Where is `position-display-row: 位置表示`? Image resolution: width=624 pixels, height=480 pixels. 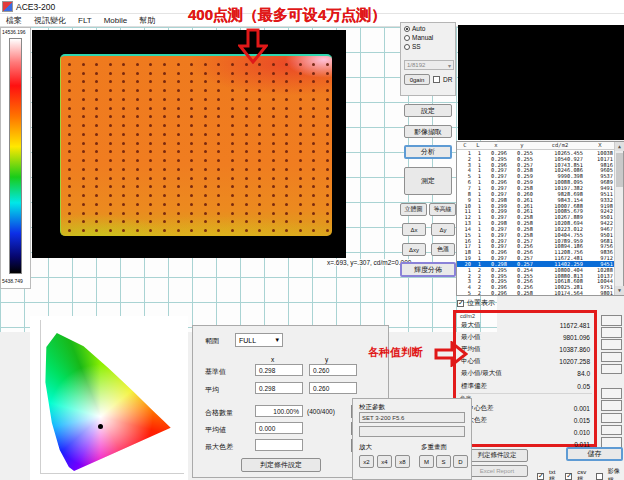
position-display-row: 位置表示 is located at coordinates (476, 303).